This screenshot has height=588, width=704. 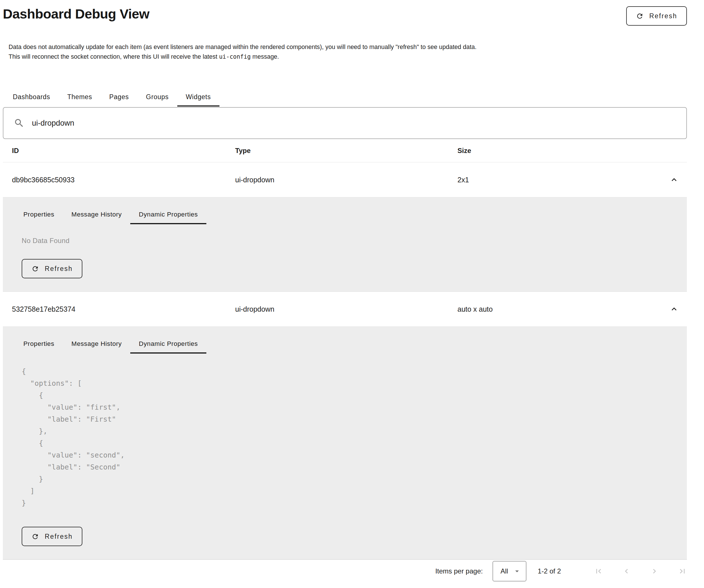 I want to click on chevron-right-icon, so click(x=654, y=571).